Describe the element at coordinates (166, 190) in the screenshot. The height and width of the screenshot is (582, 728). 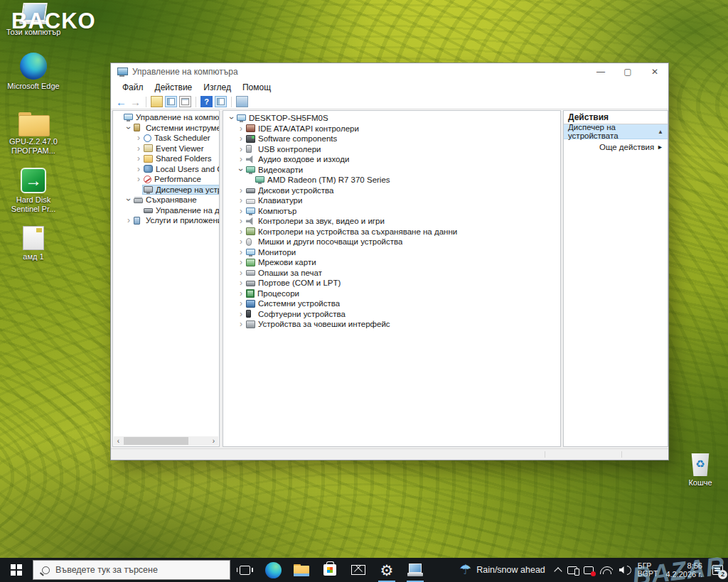
I see `tree-item: ›Диспечер на устройст` at that location.